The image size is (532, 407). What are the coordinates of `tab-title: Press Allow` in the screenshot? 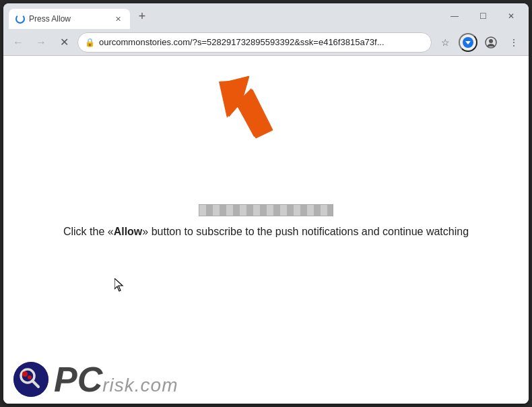 It's located at (50, 19).